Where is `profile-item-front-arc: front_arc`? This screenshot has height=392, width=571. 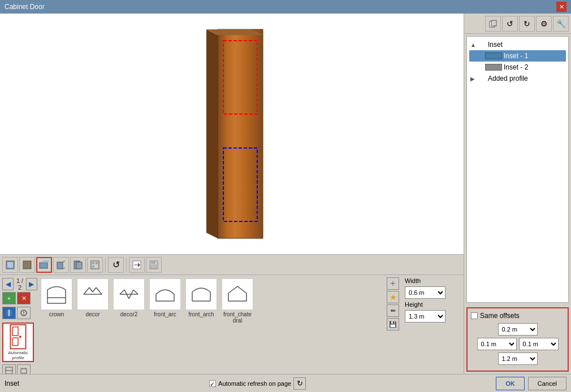
profile-item-front-arc: front_arc is located at coordinates (165, 298).